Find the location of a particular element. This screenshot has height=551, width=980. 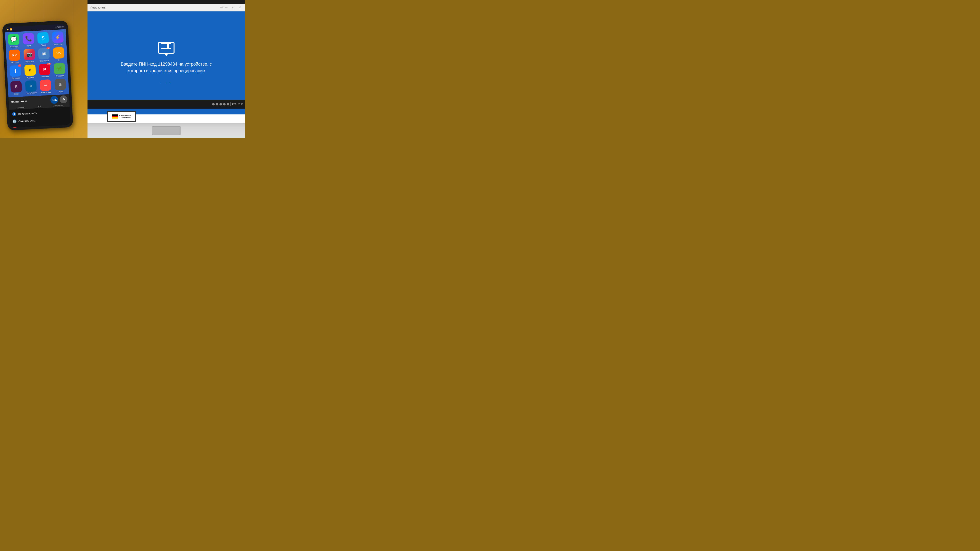

taskbar-right: РУС 20:38 is located at coordinates (228, 104).